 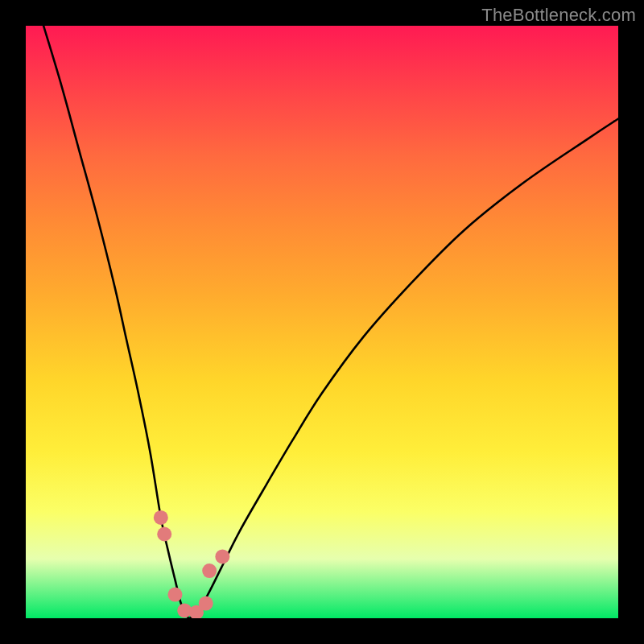 I want to click on near-optimum-dots, so click(x=192, y=564).